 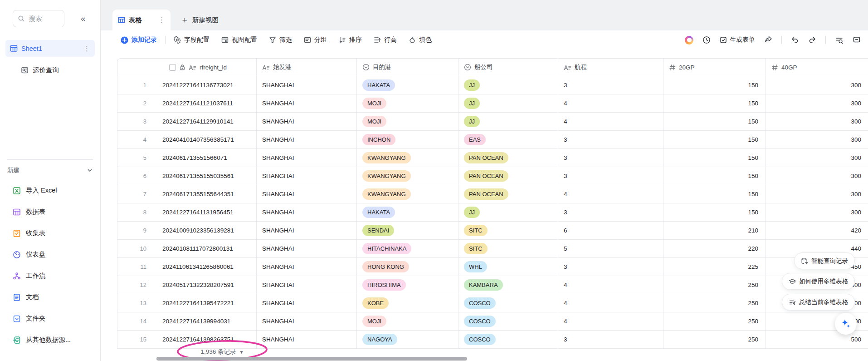 What do you see at coordinates (187, 85) in the screenshot?
I see `cell-rfreight-id: 1202412271641136773021` at bounding box center [187, 85].